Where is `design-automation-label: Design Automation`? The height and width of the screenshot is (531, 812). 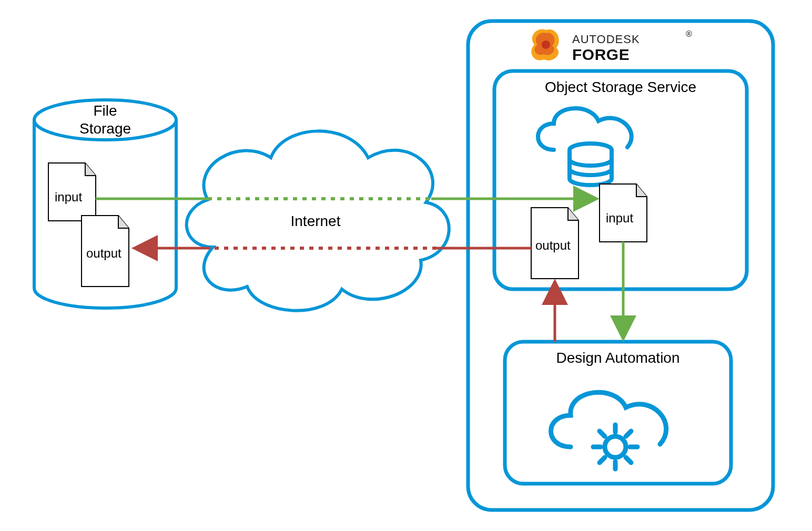 design-automation-label: Design Automation is located at coordinates (617, 358).